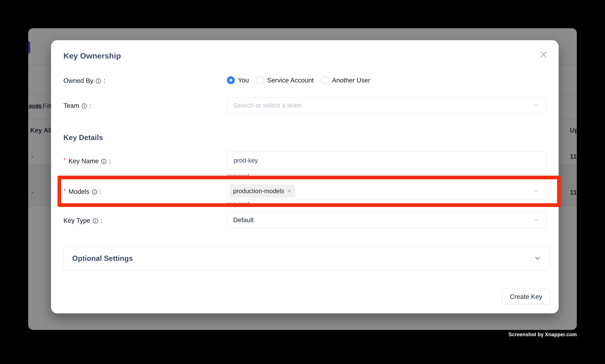  I want to click on team-label-text: Team, so click(71, 105).